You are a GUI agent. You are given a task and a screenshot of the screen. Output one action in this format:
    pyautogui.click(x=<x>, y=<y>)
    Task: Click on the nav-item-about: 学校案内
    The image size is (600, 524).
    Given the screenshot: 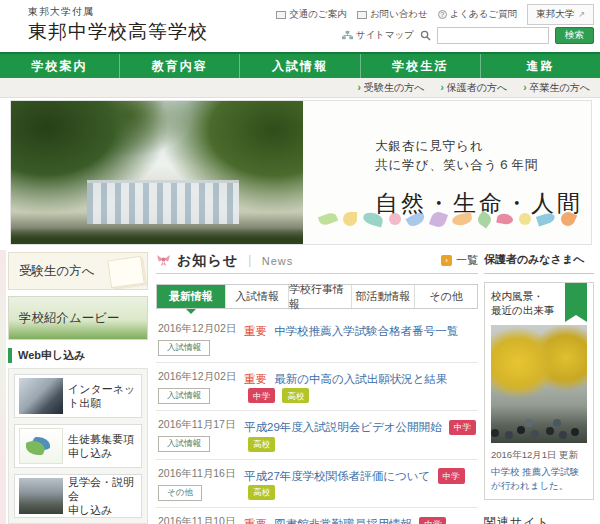 What is the action you would take?
    pyautogui.click(x=60, y=66)
    